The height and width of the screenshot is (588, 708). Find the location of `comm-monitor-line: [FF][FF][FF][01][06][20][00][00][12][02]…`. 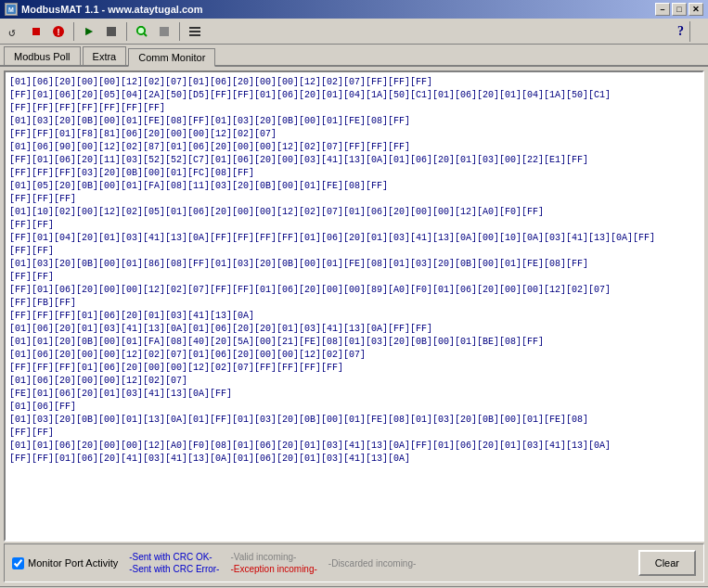

comm-monitor-line: [FF][FF][FF][01][06][20][00][00][12][02]… is located at coordinates (354, 368).